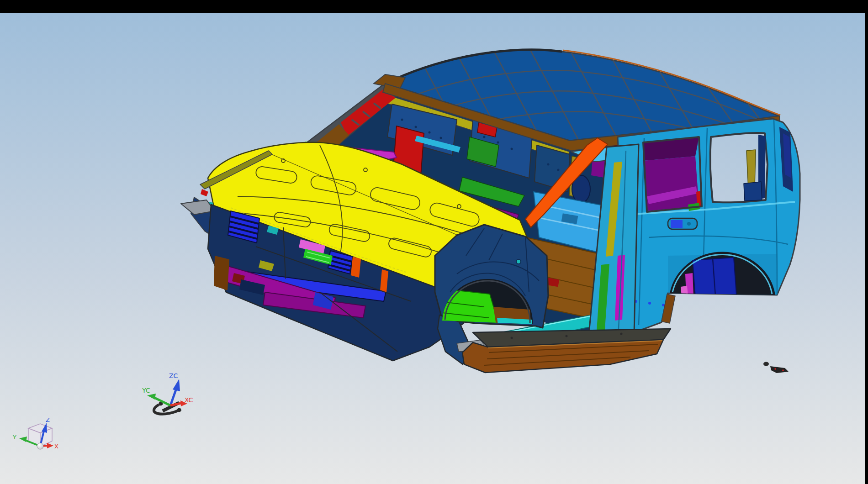  I want to click on wcs-z-label: ZC, so click(174, 376).